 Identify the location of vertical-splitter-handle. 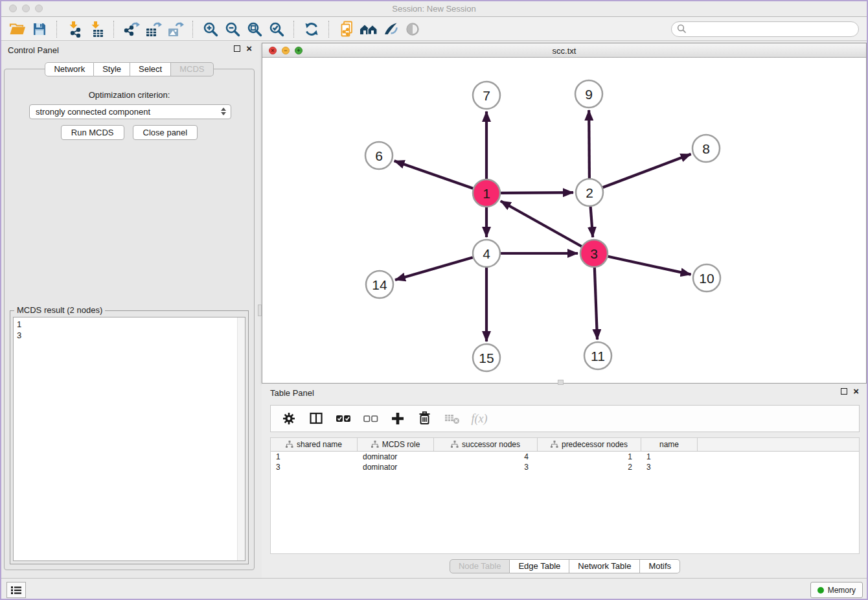
(260, 310).